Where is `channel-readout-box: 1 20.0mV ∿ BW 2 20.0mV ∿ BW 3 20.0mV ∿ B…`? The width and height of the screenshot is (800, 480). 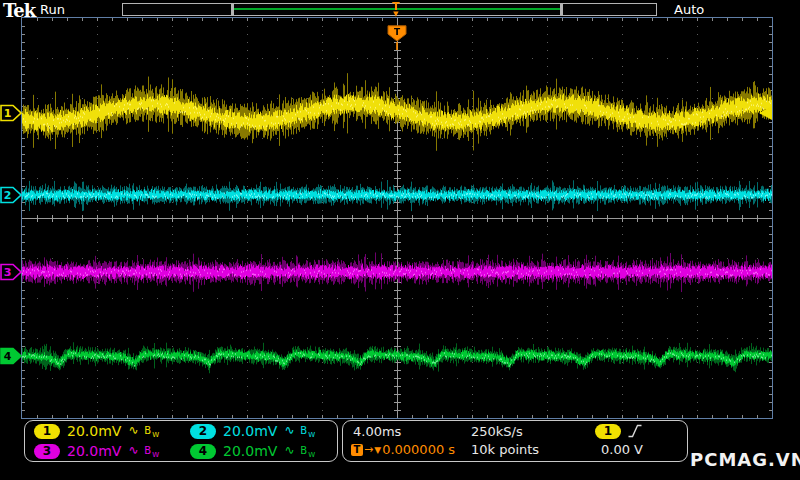
channel-readout-box: 1 20.0mV ∿ BW 2 20.0mV ∿ BW 3 20.0mV ∿ B… is located at coordinates (181, 441).